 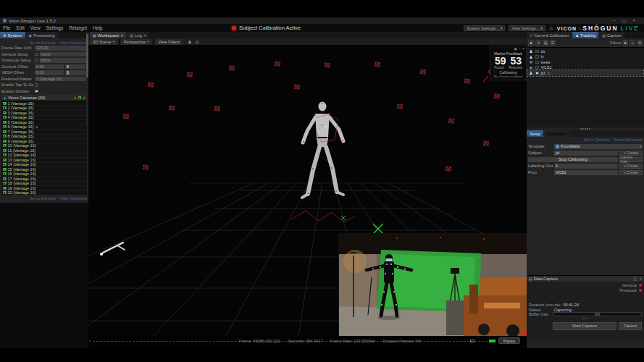 I want to click on tab-workspace: ▦ Workspace ×, so click(x=108, y=35).